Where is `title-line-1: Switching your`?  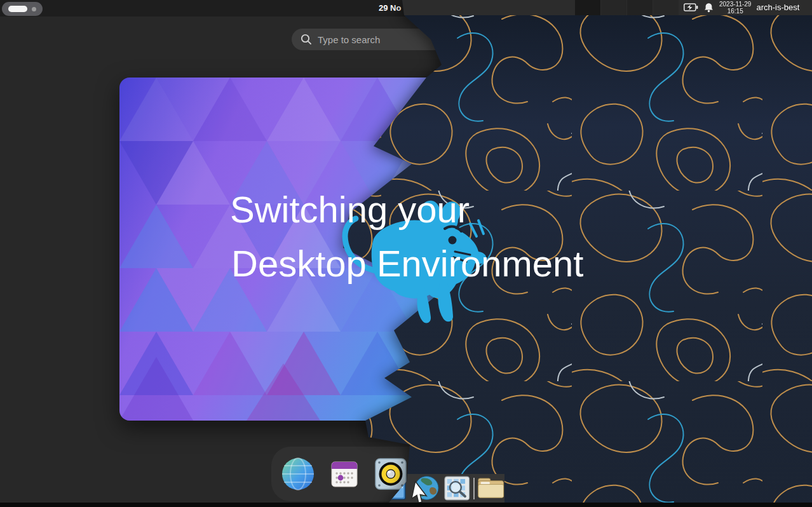 title-line-1: Switching your is located at coordinates (349, 210).